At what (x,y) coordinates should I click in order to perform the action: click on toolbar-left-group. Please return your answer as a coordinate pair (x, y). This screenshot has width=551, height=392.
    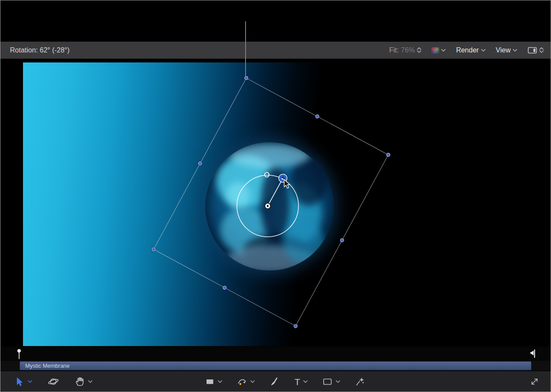
    Looking at the image, I should click on (53, 382).